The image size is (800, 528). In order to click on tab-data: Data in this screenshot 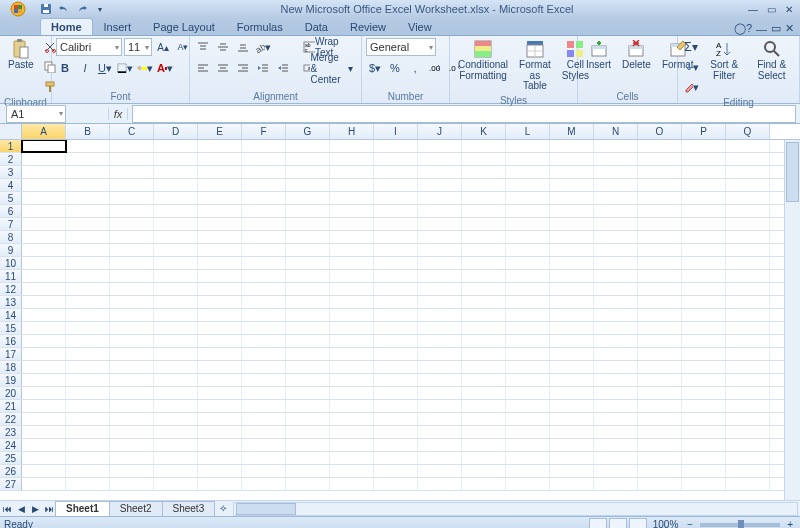, I will do `click(316, 26)`.